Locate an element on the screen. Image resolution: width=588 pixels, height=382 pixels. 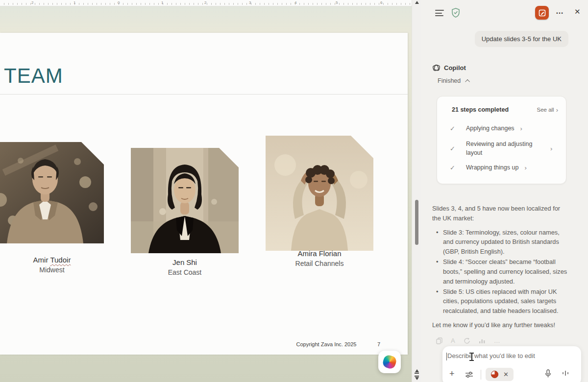
chart-icon is located at coordinates (482, 341).